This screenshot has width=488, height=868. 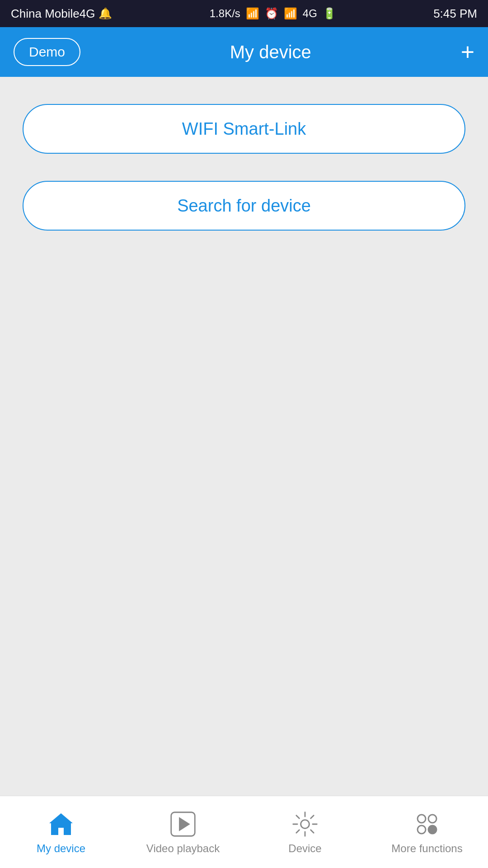 I want to click on nav-label-more-functions: More functions, so click(x=427, y=849).